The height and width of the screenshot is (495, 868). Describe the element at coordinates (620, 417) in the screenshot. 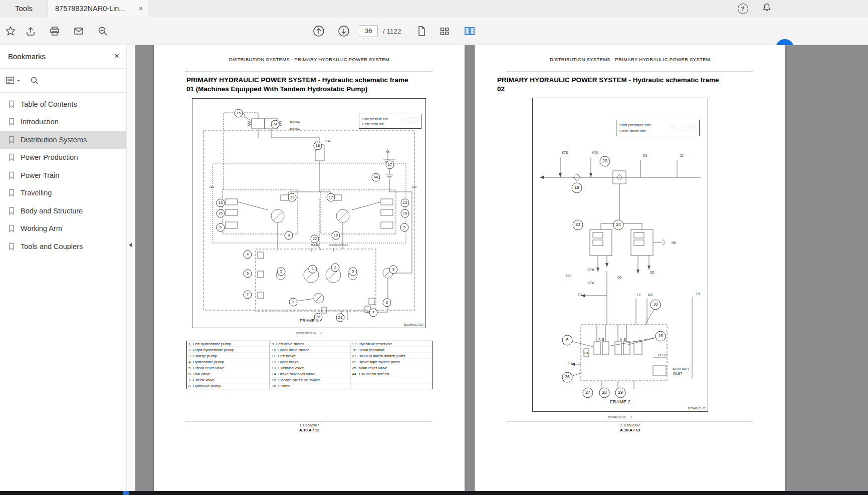

I see `figure-caption: BC04M181-02 1` at that location.